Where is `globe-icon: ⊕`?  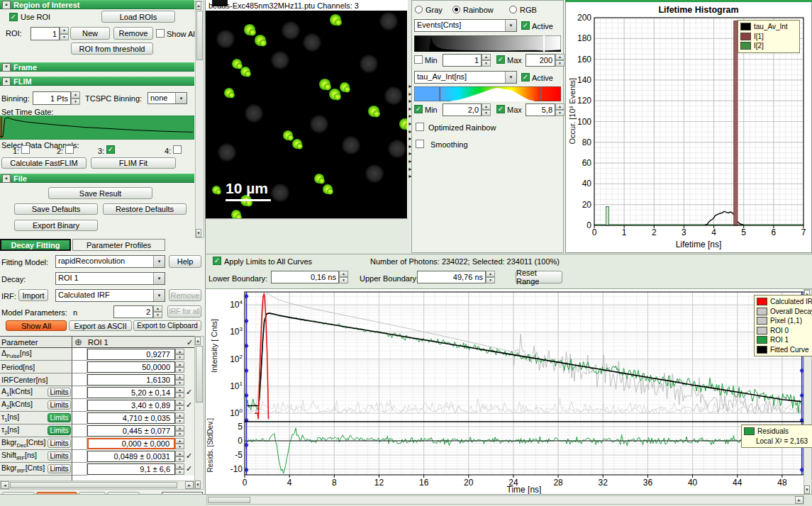
globe-icon: ⊕ is located at coordinates (78, 342).